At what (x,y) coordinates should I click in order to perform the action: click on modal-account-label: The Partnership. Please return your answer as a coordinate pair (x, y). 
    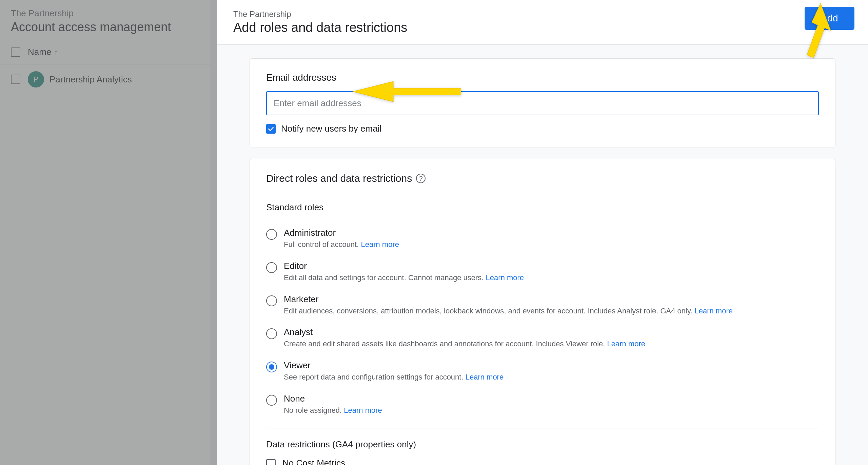
    Looking at the image, I should click on (320, 14).